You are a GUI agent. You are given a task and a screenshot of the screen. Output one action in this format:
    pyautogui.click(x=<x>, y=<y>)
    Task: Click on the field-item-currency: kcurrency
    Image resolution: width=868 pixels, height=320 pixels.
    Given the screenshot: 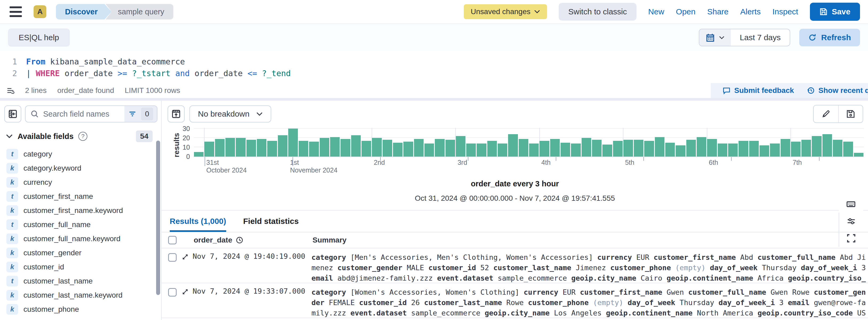 What is the action you would take?
    pyautogui.click(x=81, y=182)
    